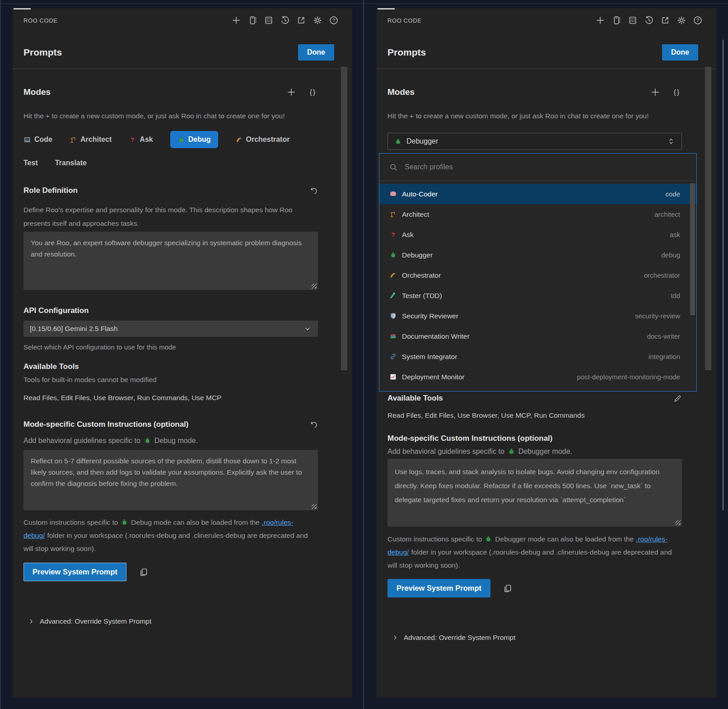 The width and height of the screenshot is (728, 709). What do you see at coordinates (538, 194) in the screenshot?
I see `profile-item-code: Auto-Codercode` at bounding box center [538, 194].